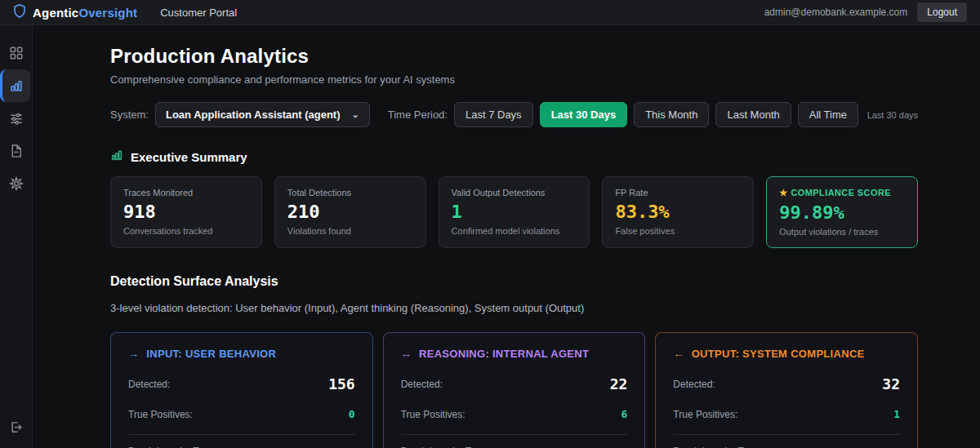  Describe the element at coordinates (897, 415) in the screenshot. I see `true-positives-value: 1` at that location.